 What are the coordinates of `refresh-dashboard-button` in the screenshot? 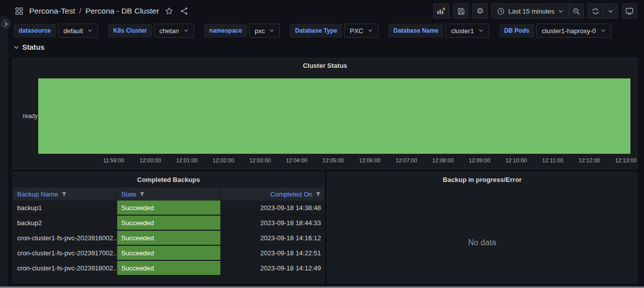 It's located at (595, 11).